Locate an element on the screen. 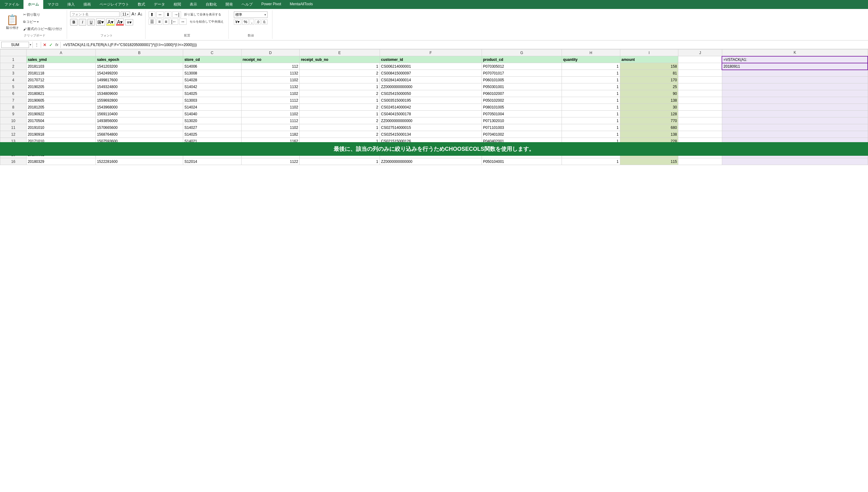  cancel-icon: ✕ is located at coordinates (45, 45).